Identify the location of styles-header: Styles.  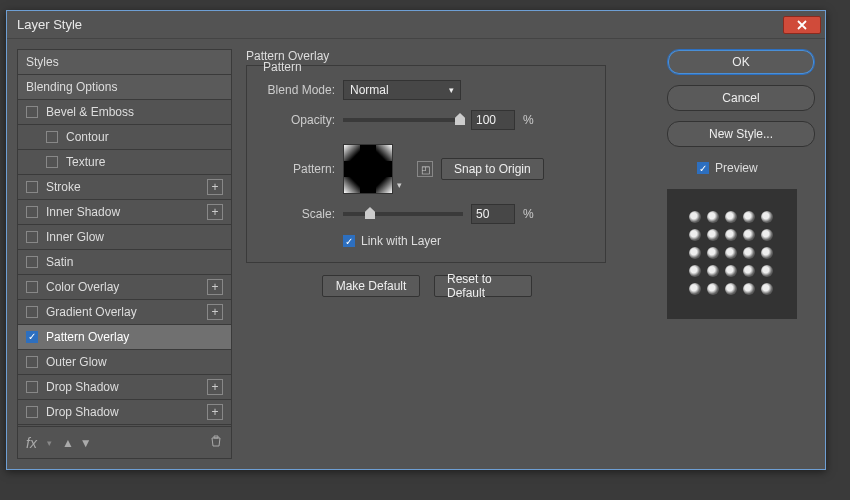
(124, 62).